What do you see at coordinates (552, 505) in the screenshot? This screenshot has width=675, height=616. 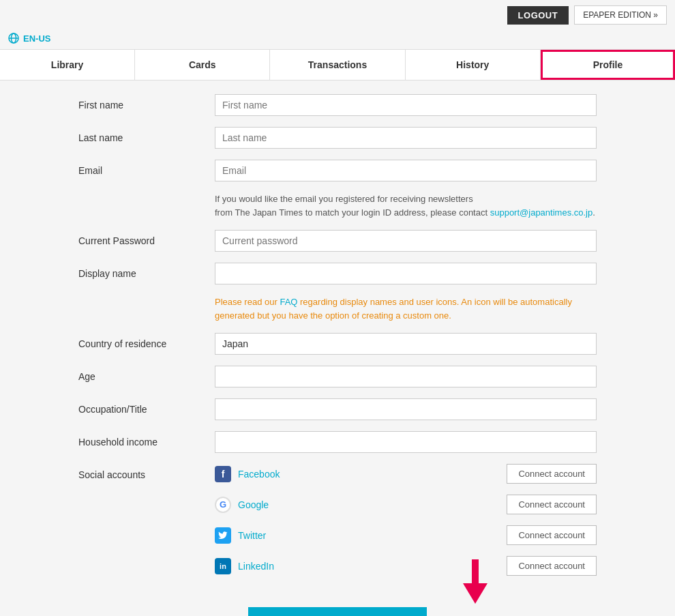 I see `google-connect-button: Connect account` at bounding box center [552, 505].